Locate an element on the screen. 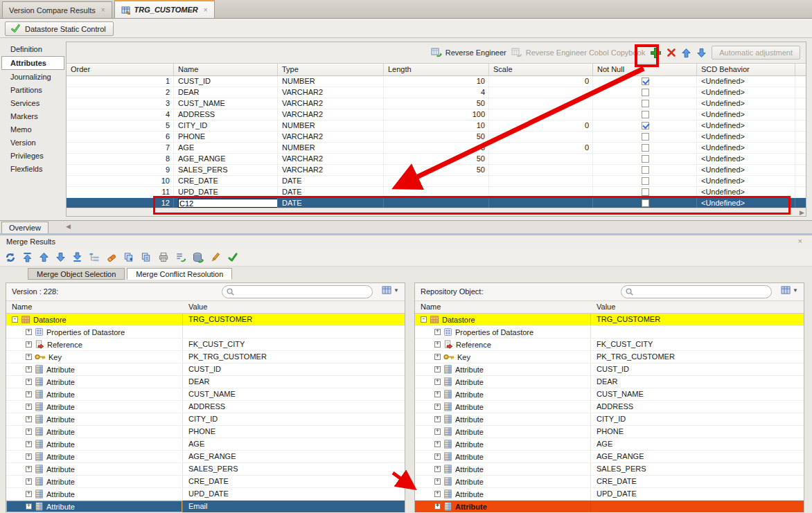 The width and height of the screenshot is (812, 513). order-cell: 3 is located at coordinates (121, 104).